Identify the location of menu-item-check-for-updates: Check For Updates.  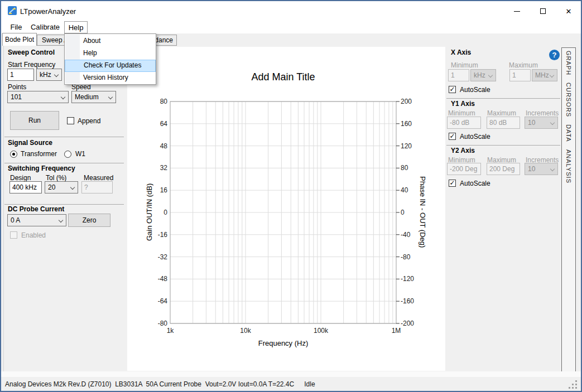
(110, 66).